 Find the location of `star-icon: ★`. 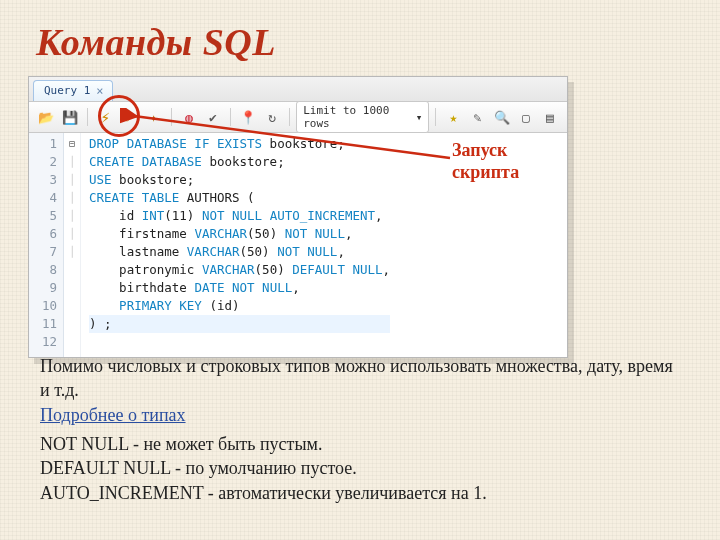

star-icon: ★ is located at coordinates (453, 117).